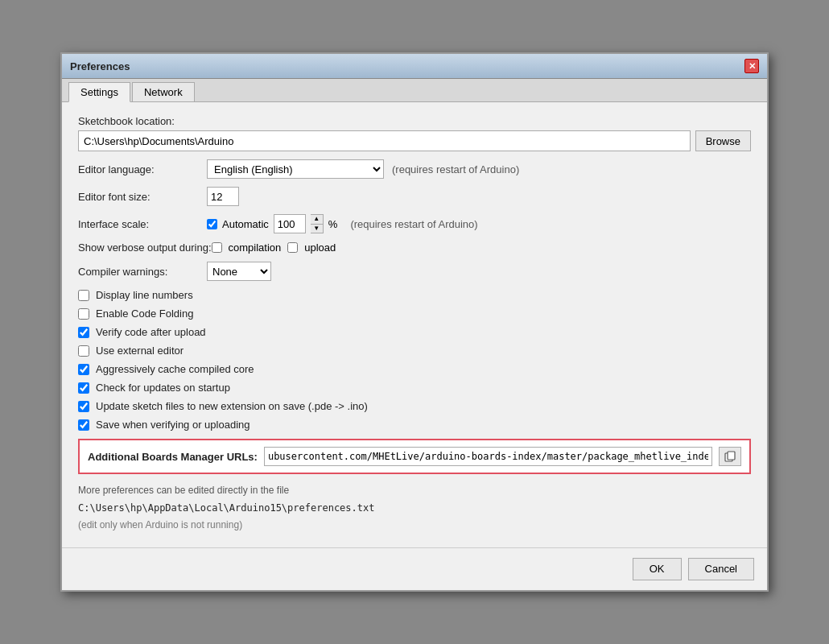  Describe the element at coordinates (84, 388) in the screenshot. I see `check-updates-checkbox` at that location.